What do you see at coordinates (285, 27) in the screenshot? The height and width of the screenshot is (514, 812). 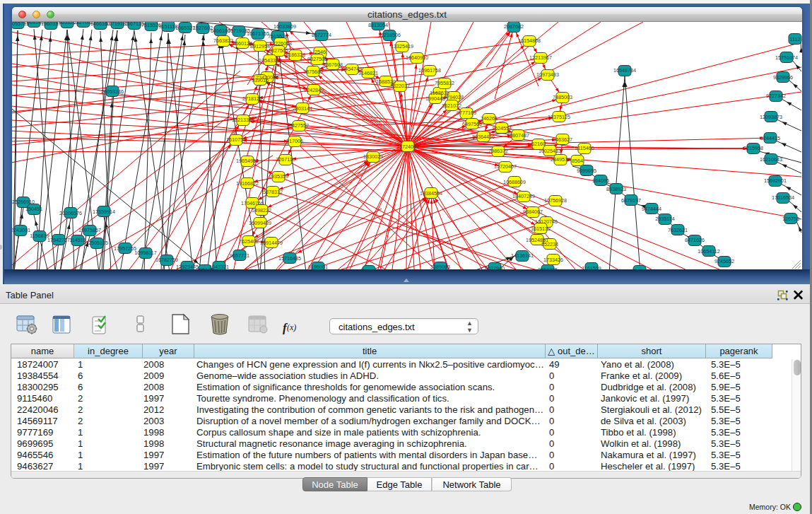 I see `svg-text: 16033809` at bounding box center [285, 27].